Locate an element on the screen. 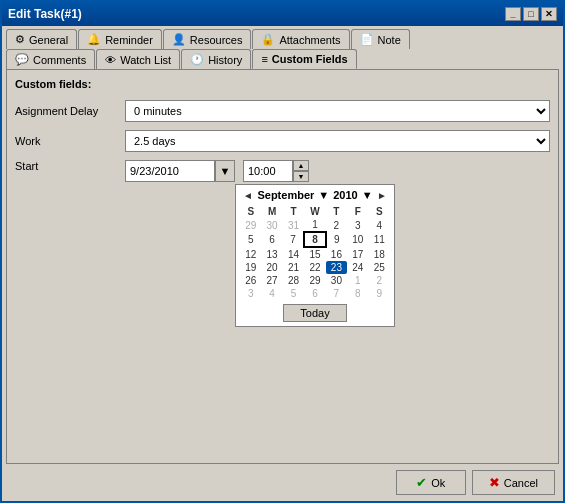  work-select: 0 days 0.5 days 1 day 1.5 days 2 days 2.… is located at coordinates (338, 141).